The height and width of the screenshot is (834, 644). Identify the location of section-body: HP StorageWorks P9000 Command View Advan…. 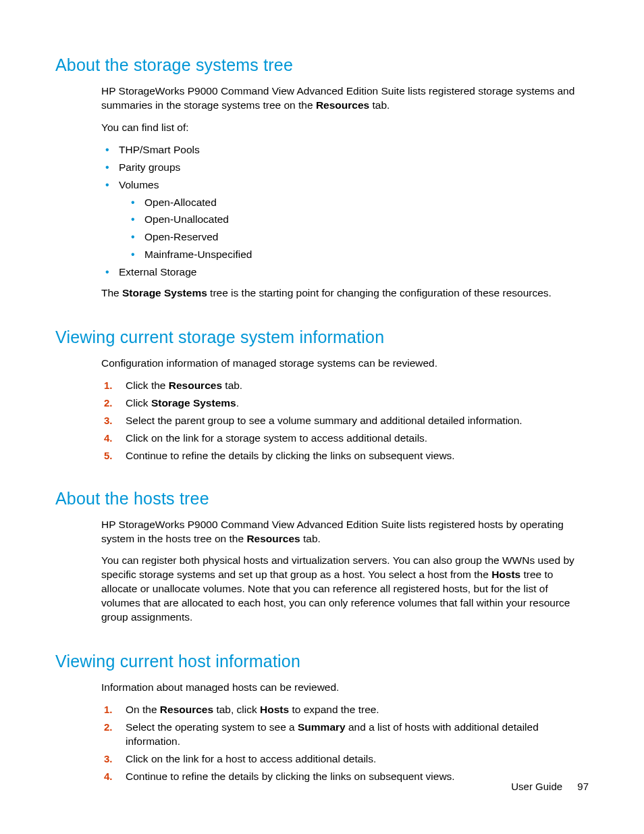
(345, 571).